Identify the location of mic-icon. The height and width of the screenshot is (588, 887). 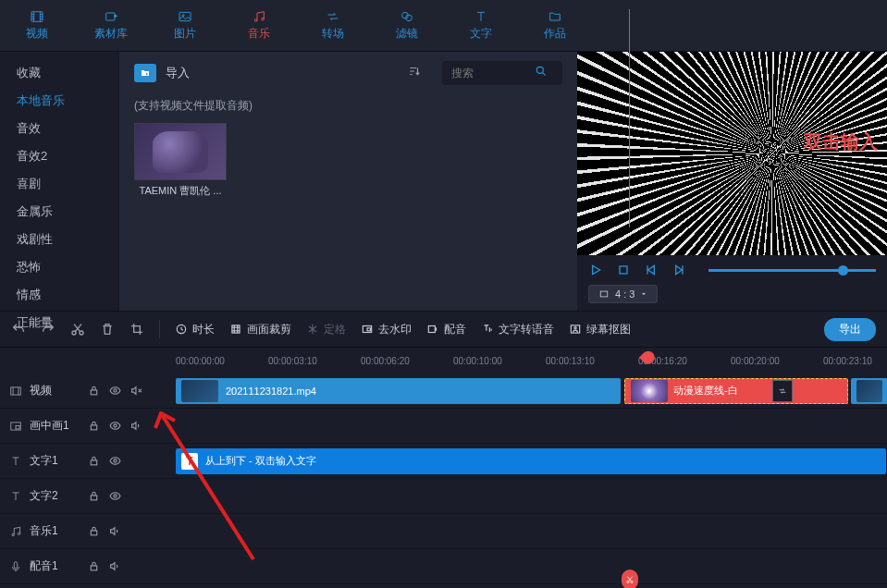
(16, 567).